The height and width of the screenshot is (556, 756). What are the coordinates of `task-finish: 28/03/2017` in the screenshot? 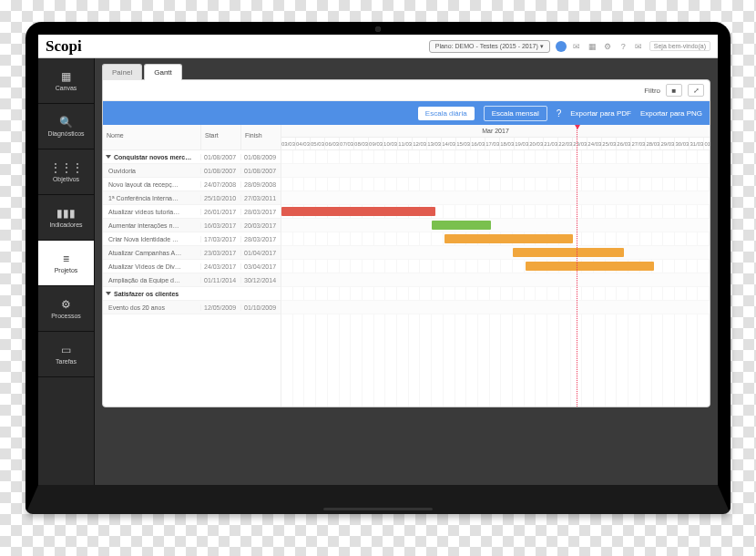 It's located at (261, 211).